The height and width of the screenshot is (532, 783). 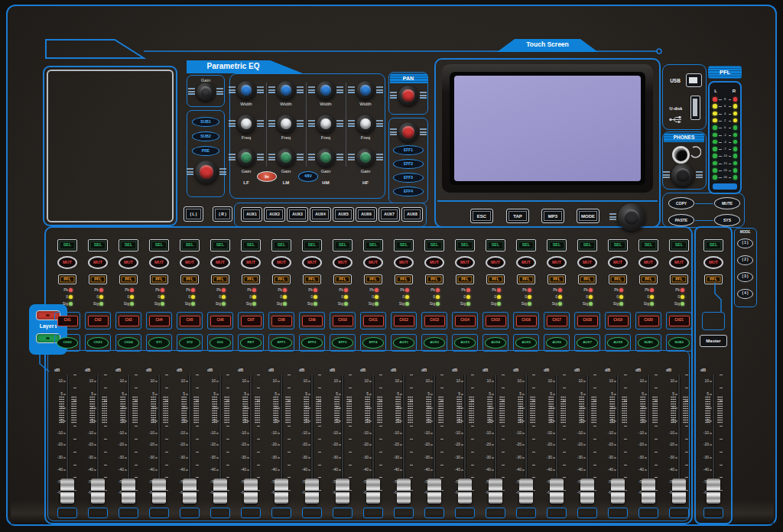 What do you see at coordinates (190, 321) in the screenshot?
I see `channel-button: CH5` at bounding box center [190, 321].